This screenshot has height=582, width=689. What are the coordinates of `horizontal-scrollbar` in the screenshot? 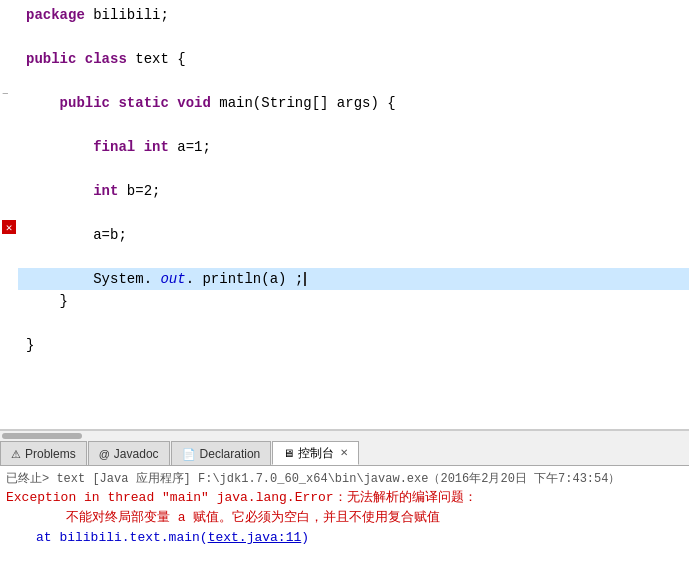 It's located at (344, 435).